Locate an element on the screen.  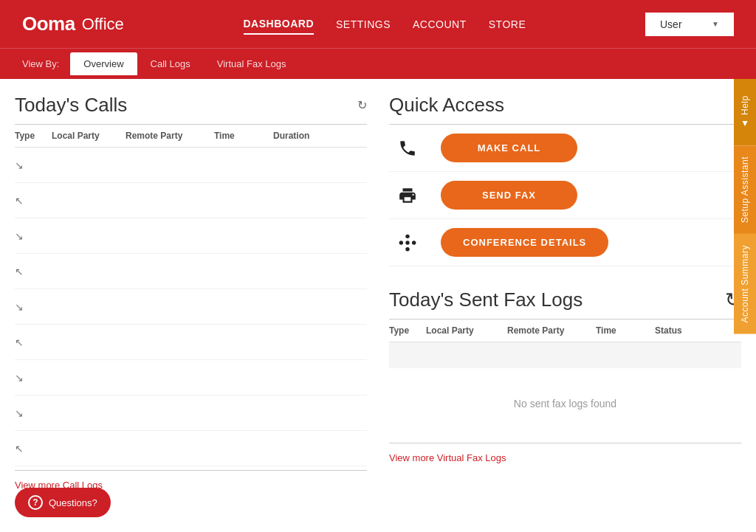
fax-no-data-message: No sent fax logs found is located at coordinates (566, 404).